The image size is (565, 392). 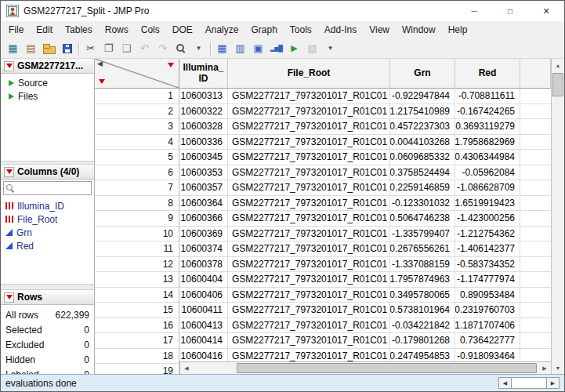 What do you see at coordinates (558, 65) in the screenshot?
I see `scroll-up-icon: ▲` at bounding box center [558, 65].